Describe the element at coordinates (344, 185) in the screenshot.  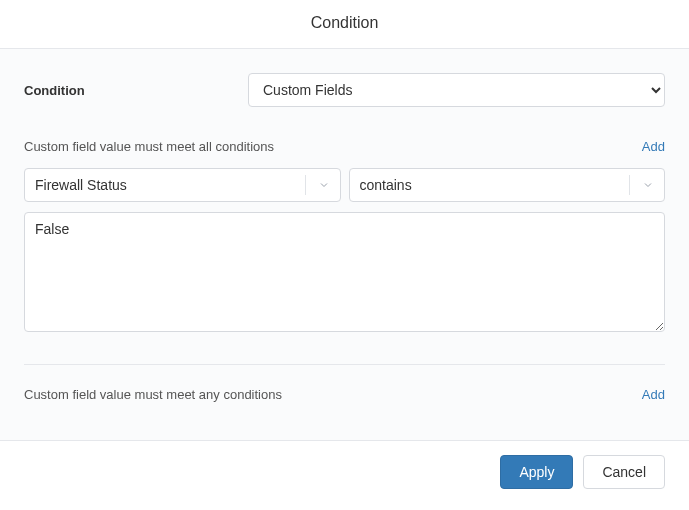
I see `condition-builder-row: Firewall Status contains` at that location.